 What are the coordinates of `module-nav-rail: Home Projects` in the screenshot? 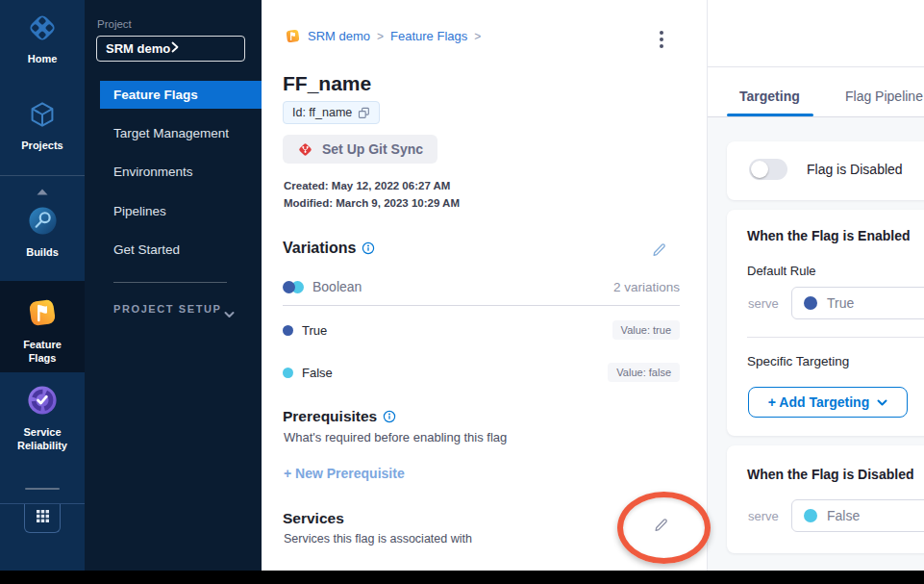 It's located at (42, 285).